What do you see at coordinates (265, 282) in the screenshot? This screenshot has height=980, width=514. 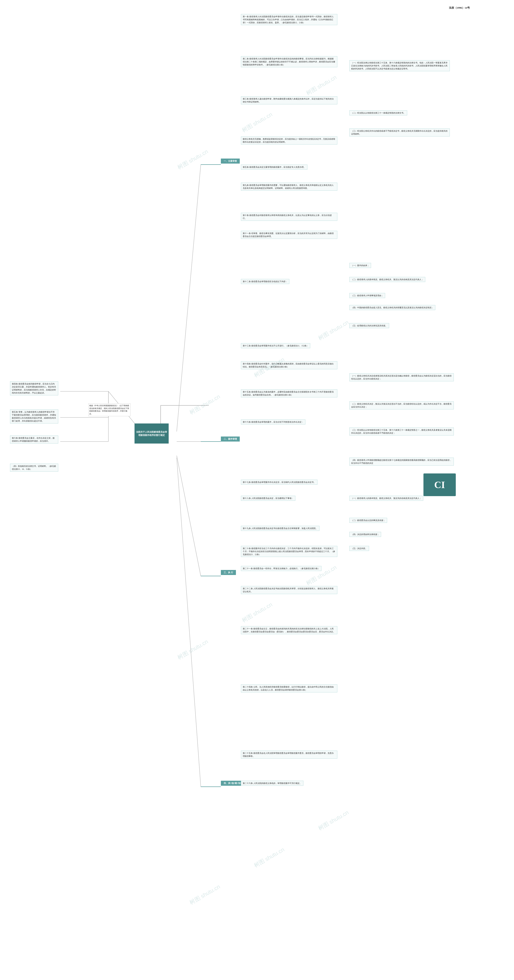 I see `article-12: 第十二条 赔偿委员会审理赔偿应当包括以下内容：` at bounding box center [265, 282].